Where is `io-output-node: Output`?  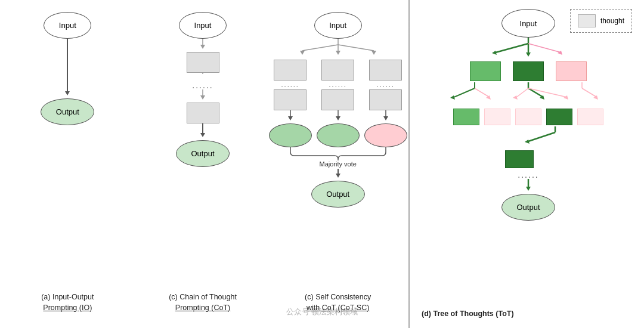
io-output-node: Output is located at coordinates (67, 112).